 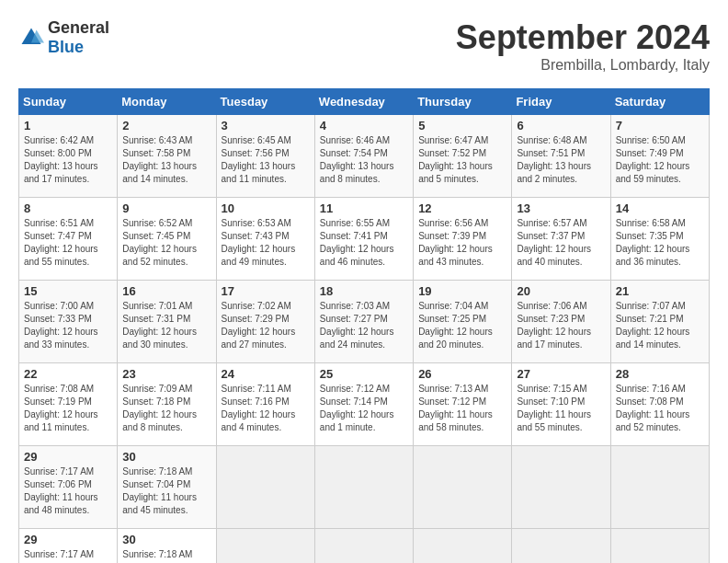 I want to click on table-cell: 14Sunrise: 6:58 AMSunset: 7:35 PMDayligh…, so click(x=660, y=239).